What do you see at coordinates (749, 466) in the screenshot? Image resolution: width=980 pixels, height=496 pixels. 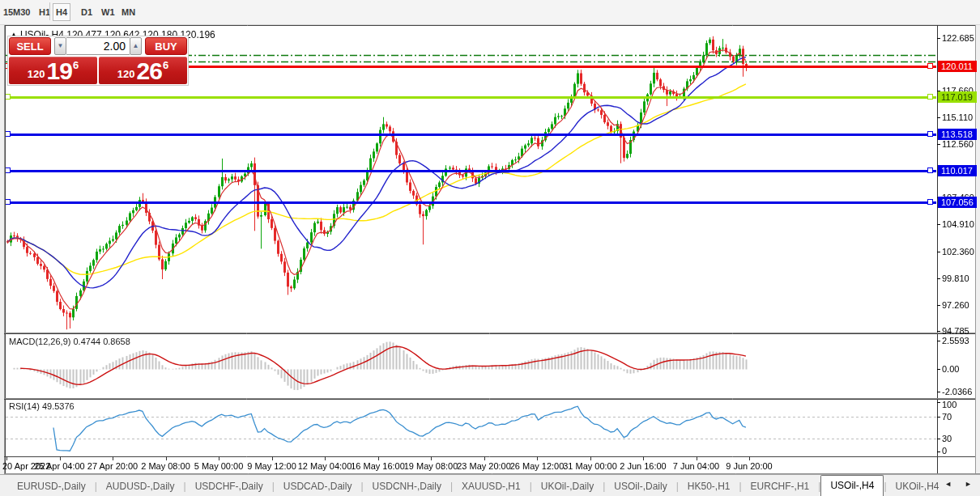 I see `time-axis-label: 9 Jun 20:00` at bounding box center [749, 466].